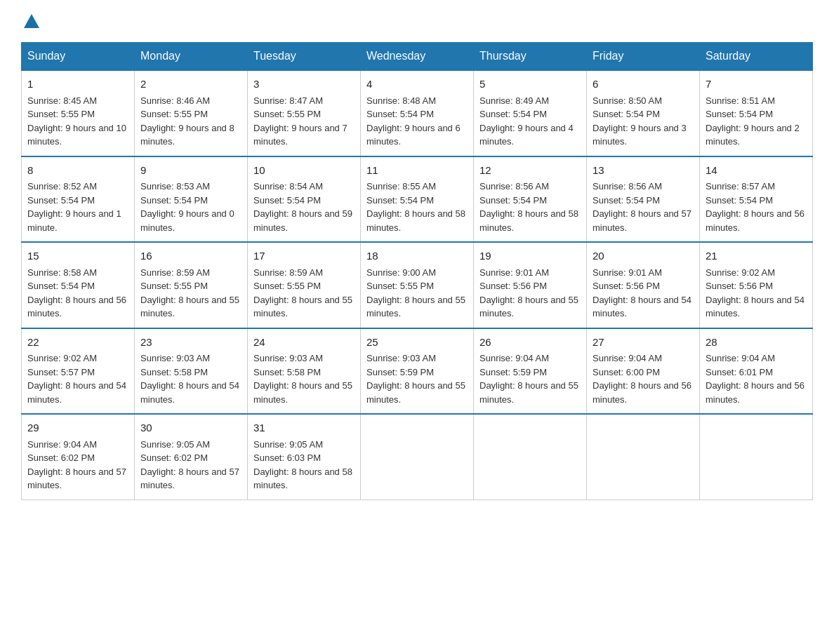 The image size is (834, 644). Describe the element at coordinates (417, 199) in the screenshot. I see `calendar-week-row: 8Sunrise: 8:52 AMSunset: 5:54 PMDaylight…` at that location.